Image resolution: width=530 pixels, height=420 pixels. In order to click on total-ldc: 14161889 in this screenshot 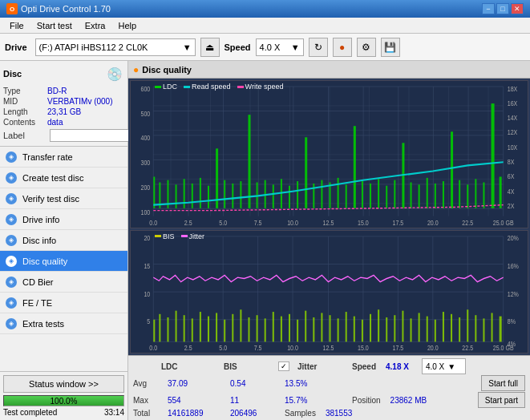, I will do `click(196, 414)`.